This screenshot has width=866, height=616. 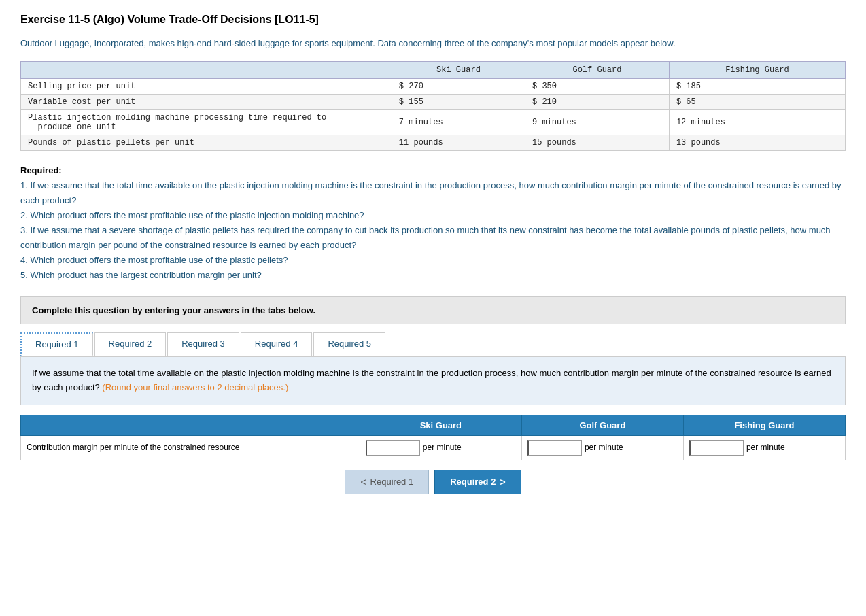 What do you see at coordinates (757, 102) in the screenshot?
I see `cell-fishing-variable: $ 65` at bounding box center [757, 102].